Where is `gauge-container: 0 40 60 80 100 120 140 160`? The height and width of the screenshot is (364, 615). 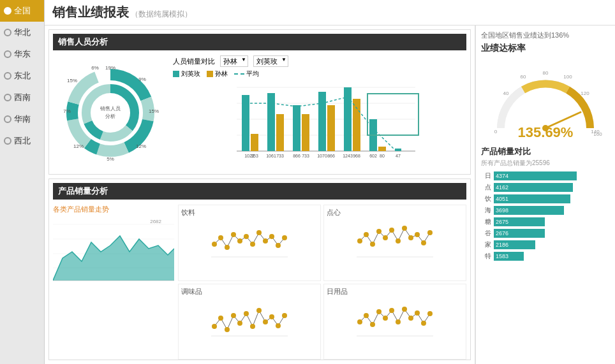
gauge-container: 0 40 60 80 100 120 140 160 is located at coordinates (545, 99).